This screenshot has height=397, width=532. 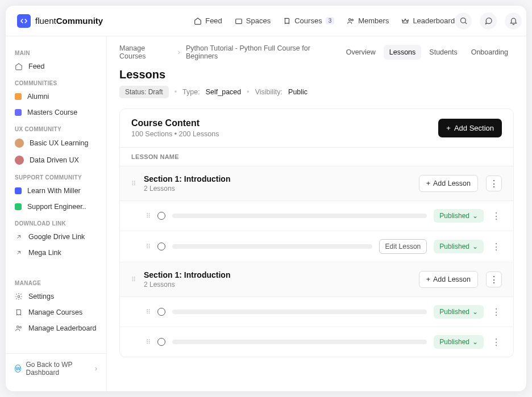 I want to click on sidebar-manage-courses: Manage Courses, so click(x=56, y=312).